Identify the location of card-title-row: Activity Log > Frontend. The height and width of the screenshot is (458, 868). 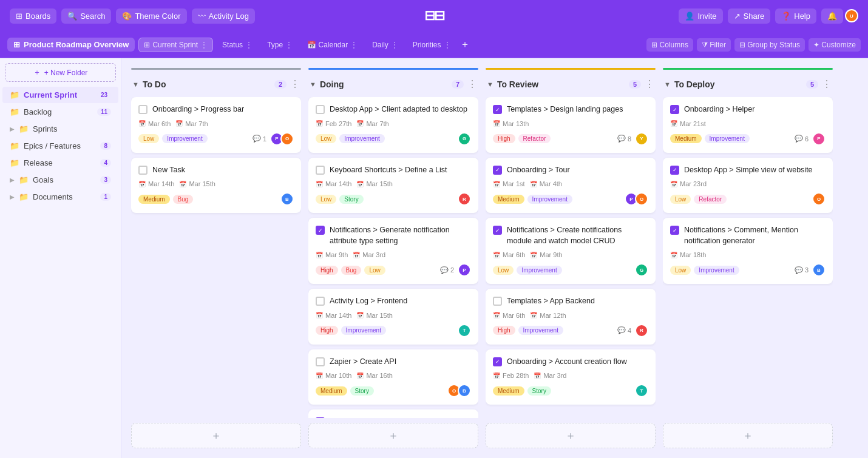
(393, 301).